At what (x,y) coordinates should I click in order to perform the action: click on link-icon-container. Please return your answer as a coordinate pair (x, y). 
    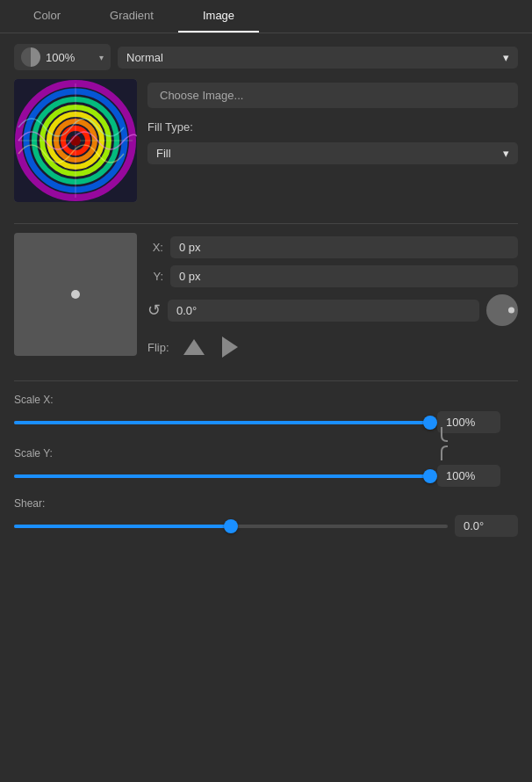
    Looking at the image, I should click on (442, 444).